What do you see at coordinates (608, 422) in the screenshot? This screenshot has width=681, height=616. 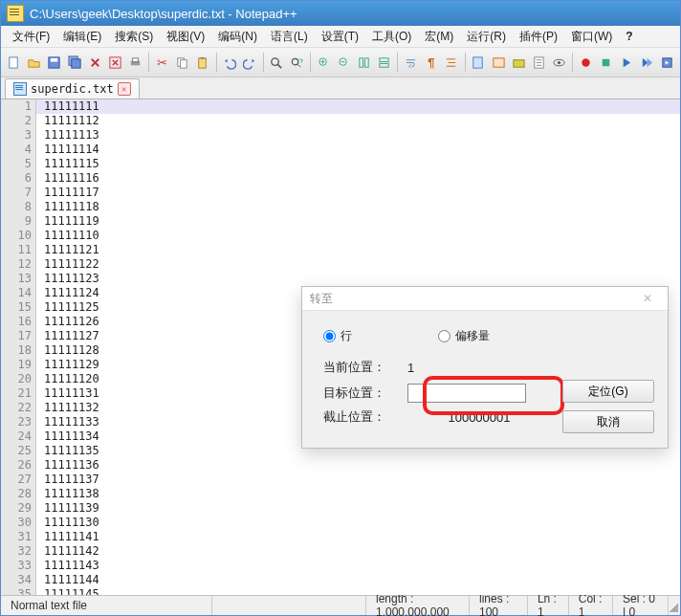 I see `cancel-button: 取消` at bounding box center [608, 422].